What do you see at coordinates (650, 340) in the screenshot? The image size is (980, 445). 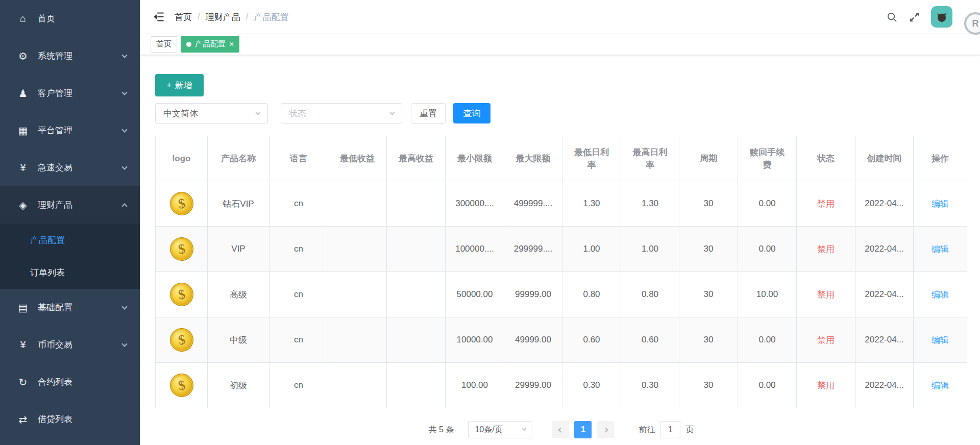 I see `max_daily_rate-cell: 0.60` at bounding box center [650, 340].